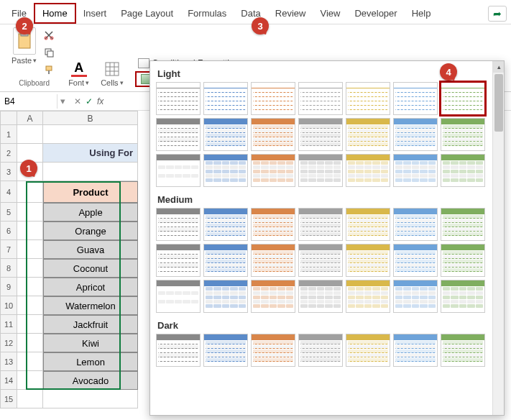 This screenshot has height=420, width=511. What do you see at coordinates (91, 212) in the screenshot?
I see `data-cell: Apple` at bounding box center [91, 212].